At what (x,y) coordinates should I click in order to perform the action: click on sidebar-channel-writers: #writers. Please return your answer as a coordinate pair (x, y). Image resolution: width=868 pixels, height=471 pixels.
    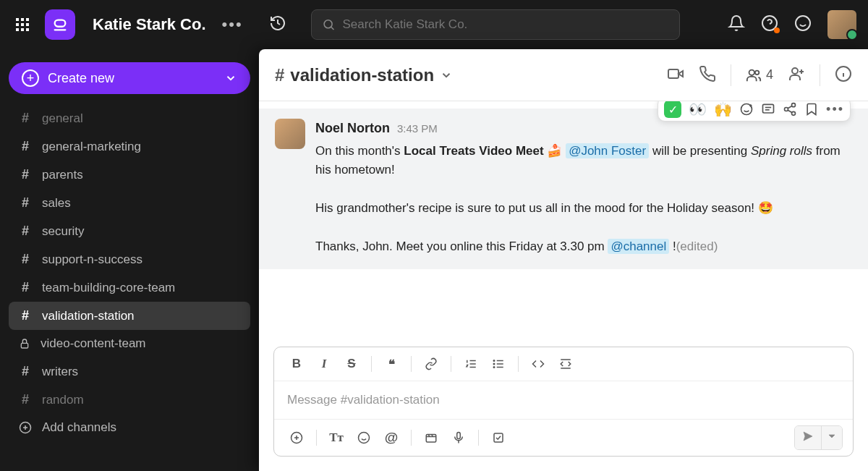
    Looking at the image, I should click on (129, 372).